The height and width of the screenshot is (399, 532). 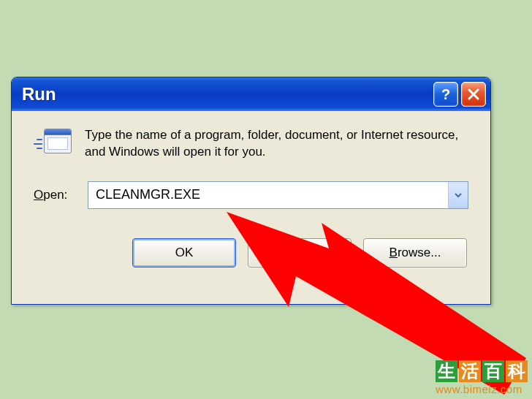 I want to click on dialog-button-row: OK Cancel Browse..., so click(x=251, y=253).